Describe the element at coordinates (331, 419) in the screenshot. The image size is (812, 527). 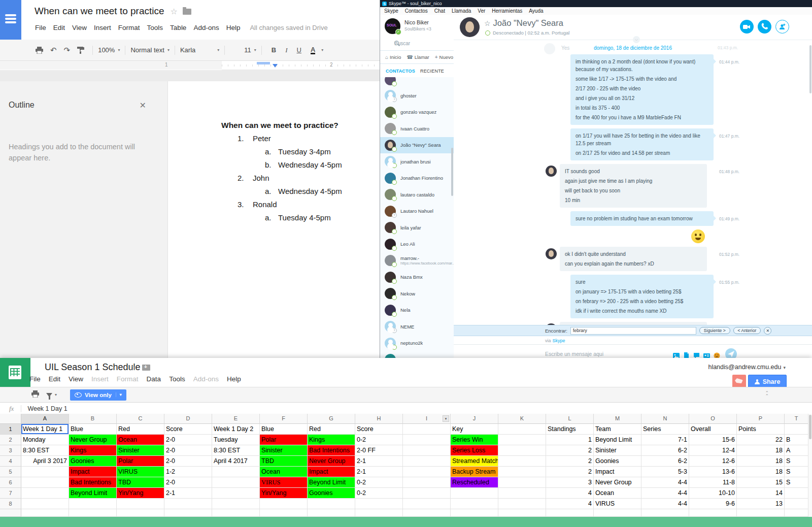
I see `column-header-G: G` at that location.